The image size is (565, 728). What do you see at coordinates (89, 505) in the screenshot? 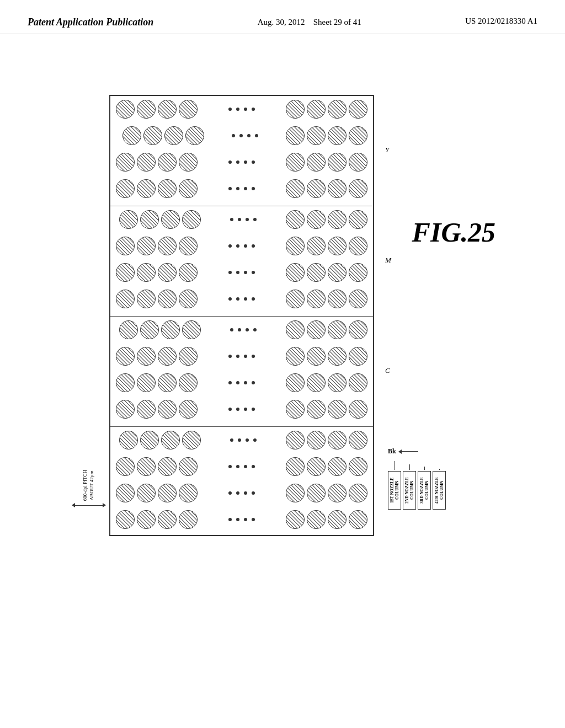
I see `pitch-arrow-container` at bounding box center [89, 505].